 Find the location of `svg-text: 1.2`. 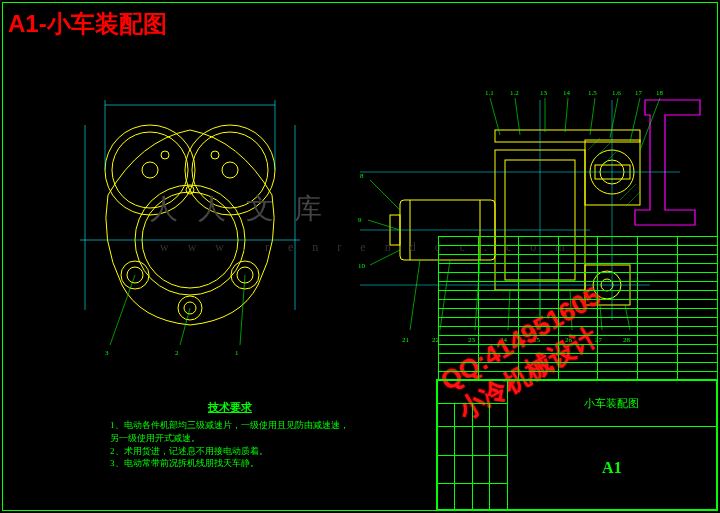

svg-text: 1.2 is located at coordinates (514, 93).